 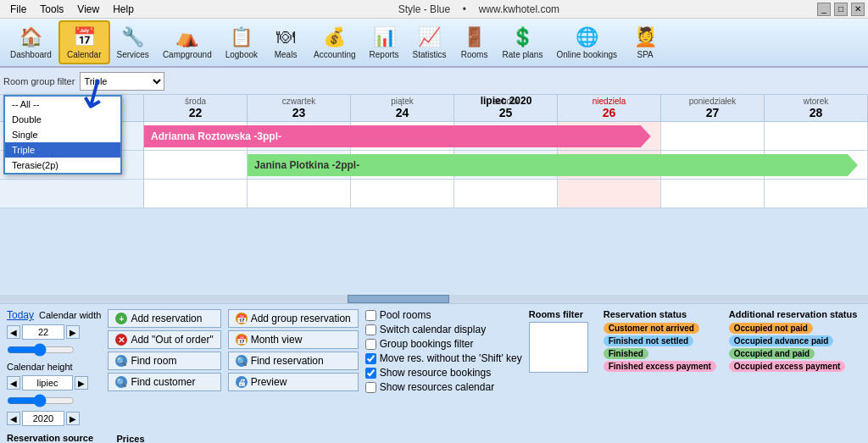 I want to click on add-out-of-order-label: Add "Out of order", so click(x=171, y=340).